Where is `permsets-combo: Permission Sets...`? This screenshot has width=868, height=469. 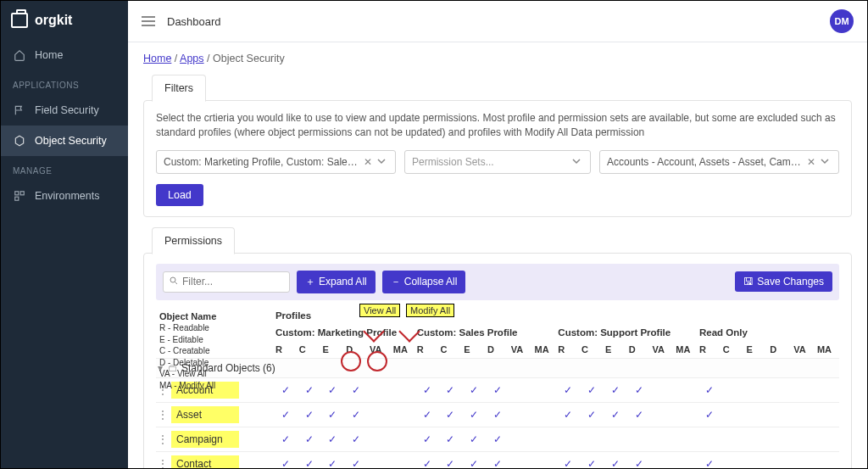 permsets-combo: Permission Sets... is located at coordinates (498, 162).